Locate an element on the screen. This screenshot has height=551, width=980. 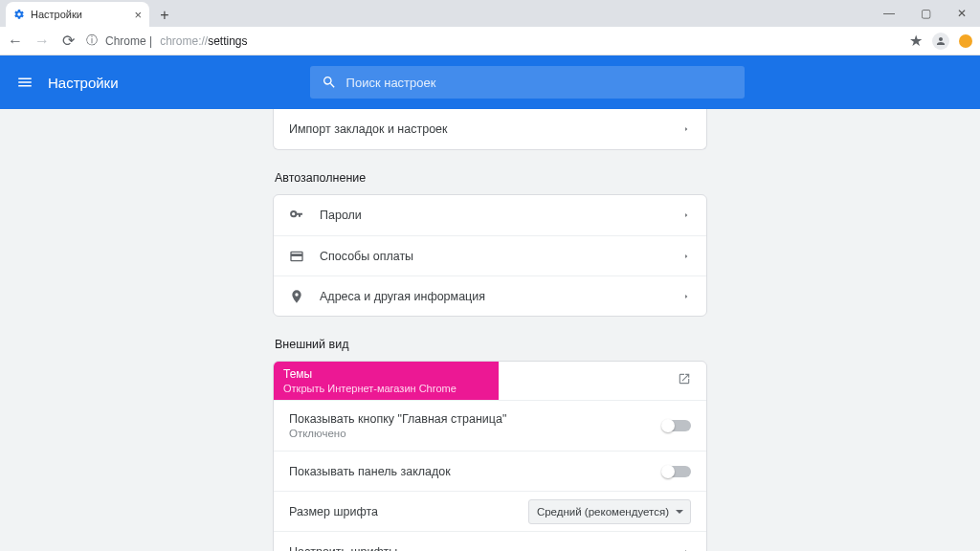
autofill-card: Пароли Способы оплаты Адреса и другая ин… is located at coordinates (490, 255).